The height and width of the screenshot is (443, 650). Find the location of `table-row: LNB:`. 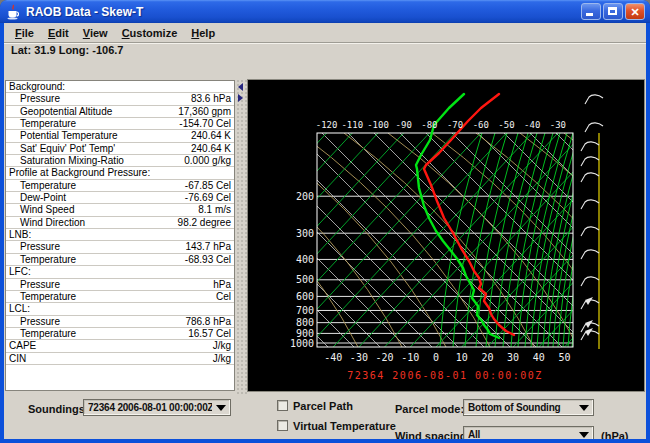

table-row: LNB: is located at coordinates (120, 235).